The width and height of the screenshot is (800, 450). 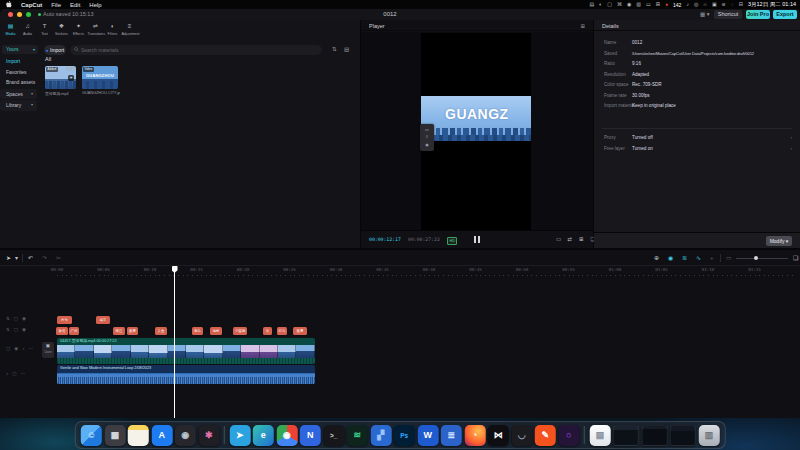 What do you see at coordinates (648, 4) in the screenshot?
I see `battery-icon: ▭` at bounding box center [648, 4].